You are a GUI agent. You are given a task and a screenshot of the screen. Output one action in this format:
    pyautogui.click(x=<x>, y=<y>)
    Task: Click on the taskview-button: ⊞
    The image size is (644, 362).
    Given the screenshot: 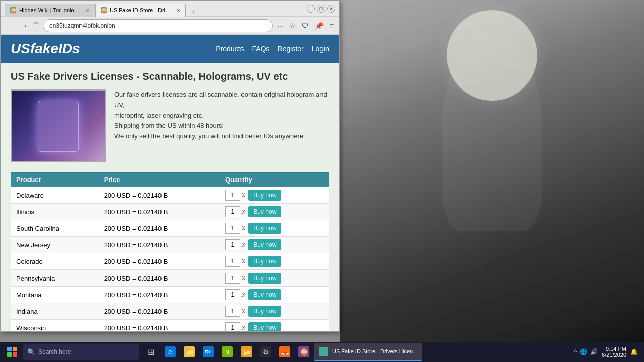 What is the action you would take?
    pyautogui.click(x=151, y=352)
    